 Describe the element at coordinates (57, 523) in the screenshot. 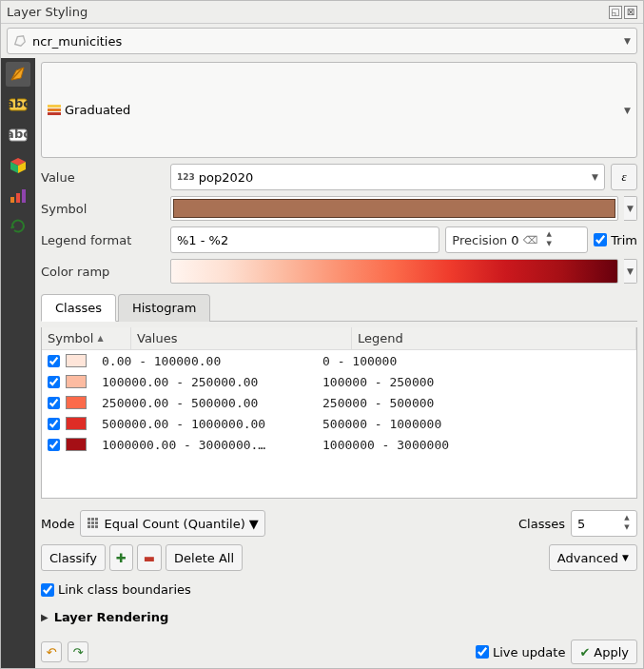

I see `mode-label: Mode` at that location.